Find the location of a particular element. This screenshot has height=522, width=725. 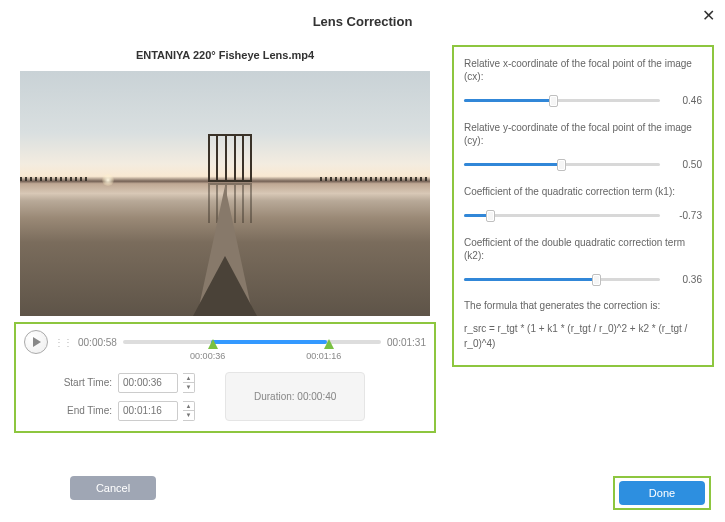

end-time-stepper: ▲ ▼ is located at coordinates (189, 411).